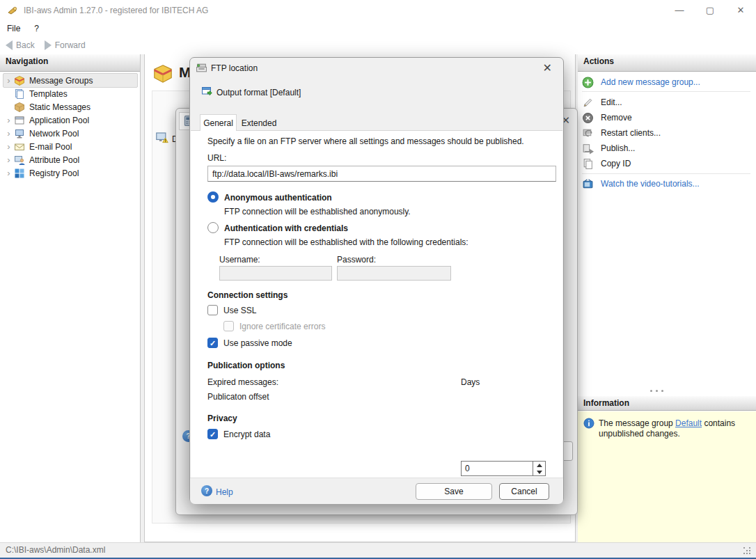 This screenshot has width=756, height=559. I want to click on edit-icon, so click(588, 103).